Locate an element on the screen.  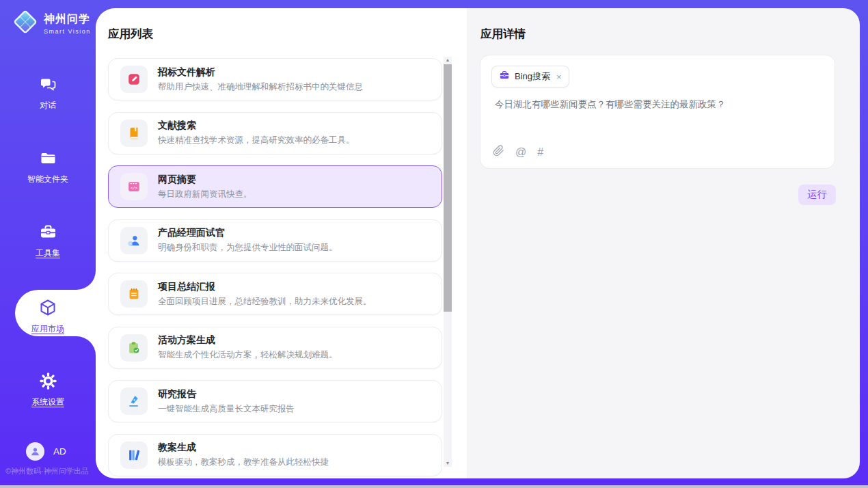
sidebar-item-label: 智能文件夹 is located at coordinates (48, 179).